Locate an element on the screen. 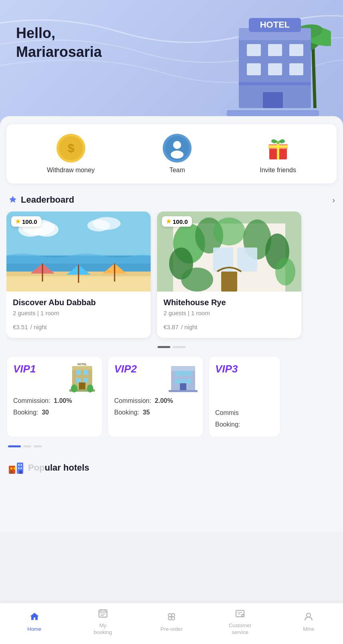 The image size is (343, 644). scroll-indicator is located at coordinates (172, 347).